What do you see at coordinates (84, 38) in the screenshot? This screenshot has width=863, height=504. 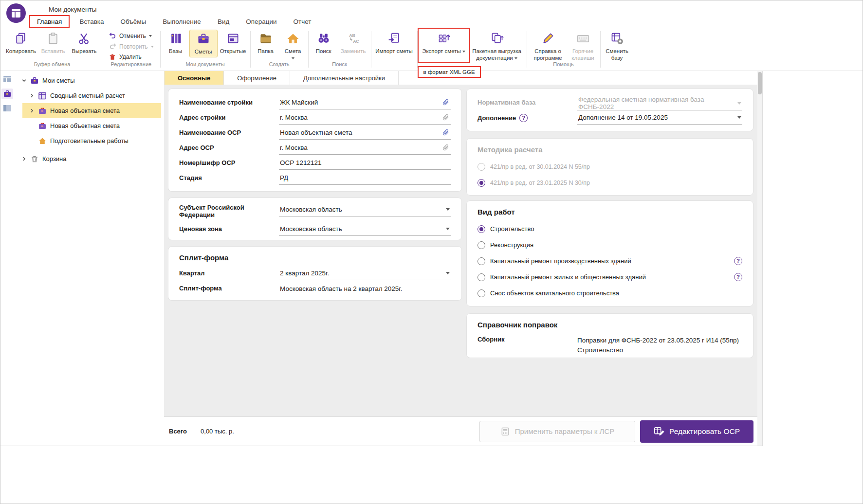 I see `scissors-icon` at bounding box center [84, 38].